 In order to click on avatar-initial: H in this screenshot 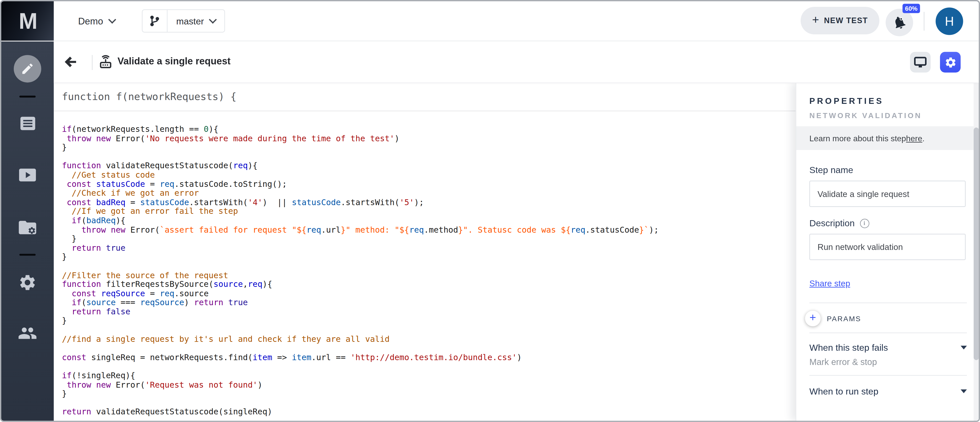, I will do `click(950, 21)`.